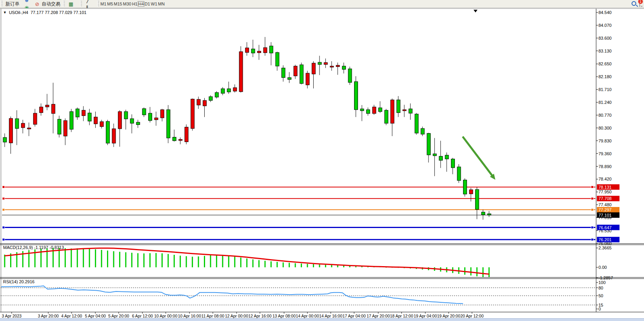 The width and height of the screenshot is (644, 321). What do you see at coordinates (605, 154) in the screenshot?
I see `svg-text: 79.360` at bounding box center [605, 154].